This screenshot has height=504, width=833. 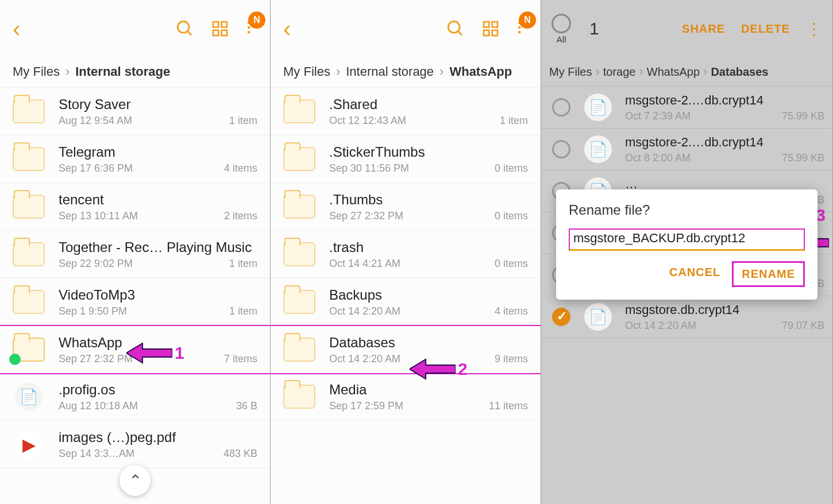 I want to click on list-item: .trashOct 14 4:21 AM0 items, so click(x=406, y=255).